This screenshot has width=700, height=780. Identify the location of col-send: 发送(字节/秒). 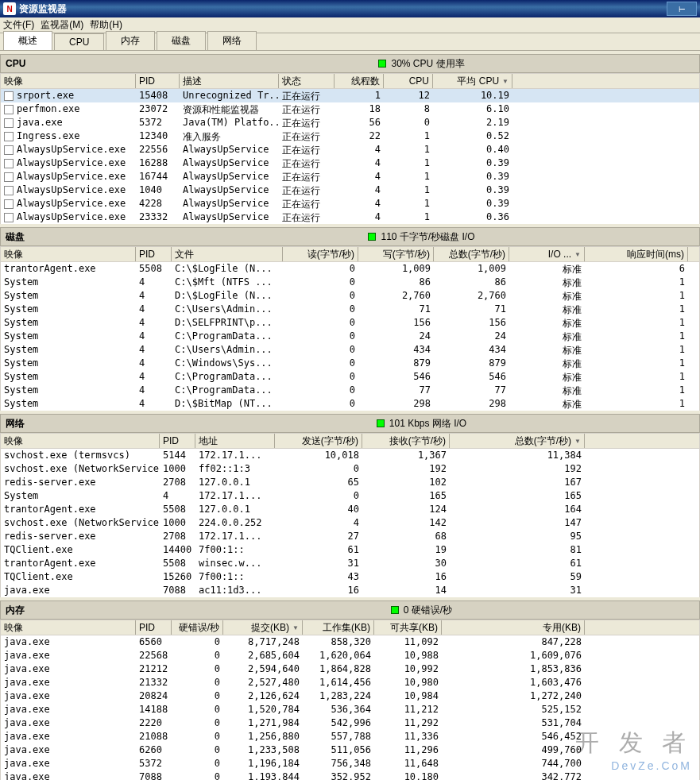
(319, 441).